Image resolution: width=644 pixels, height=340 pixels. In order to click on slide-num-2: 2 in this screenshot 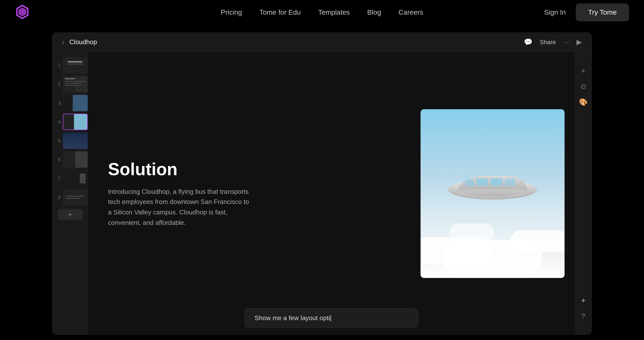, I will do `click(58, 84)`.